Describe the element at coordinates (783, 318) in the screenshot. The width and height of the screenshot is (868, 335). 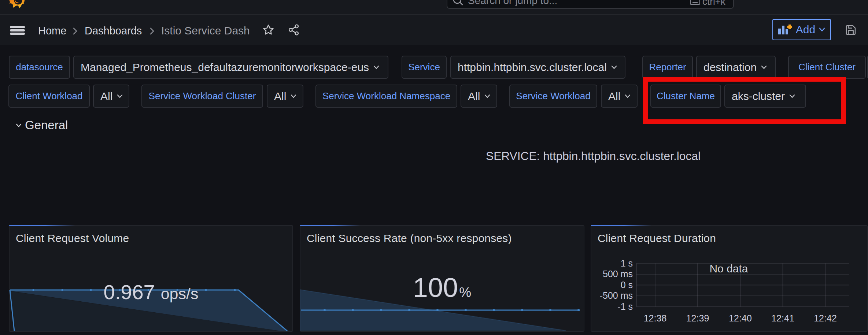
I see `svg-text: 12:41` at that location.